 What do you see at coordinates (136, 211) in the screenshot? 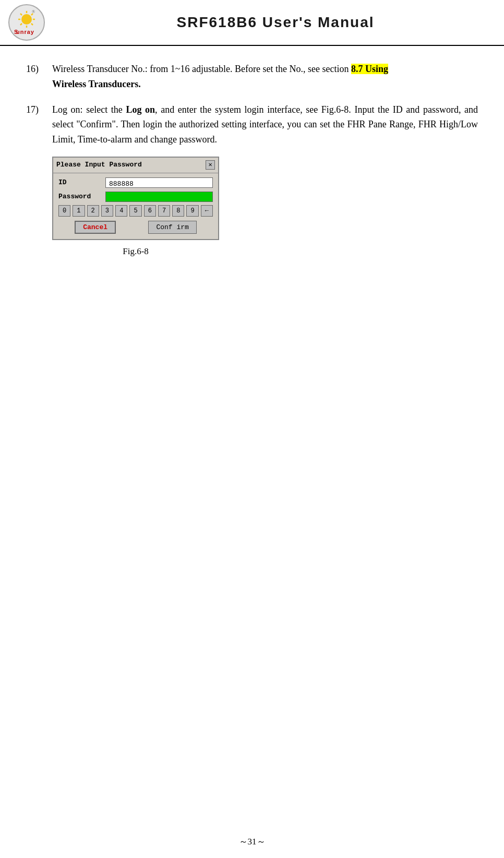
I see `key-5: 5` at bounding box center [136, 211].